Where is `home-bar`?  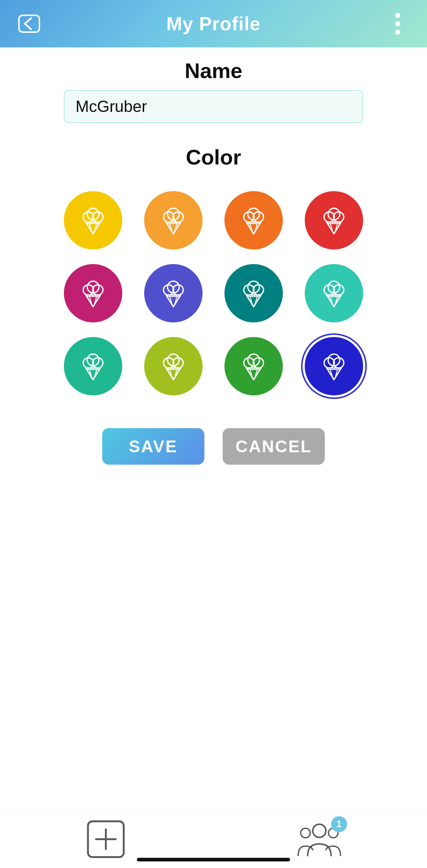 home-bar is located at coordinates (214, 860).